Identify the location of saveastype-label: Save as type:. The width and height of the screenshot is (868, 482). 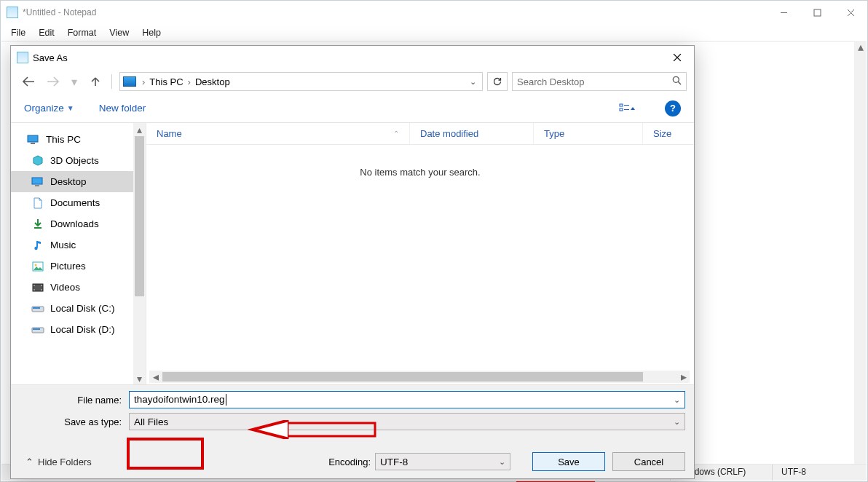
(74, 422).